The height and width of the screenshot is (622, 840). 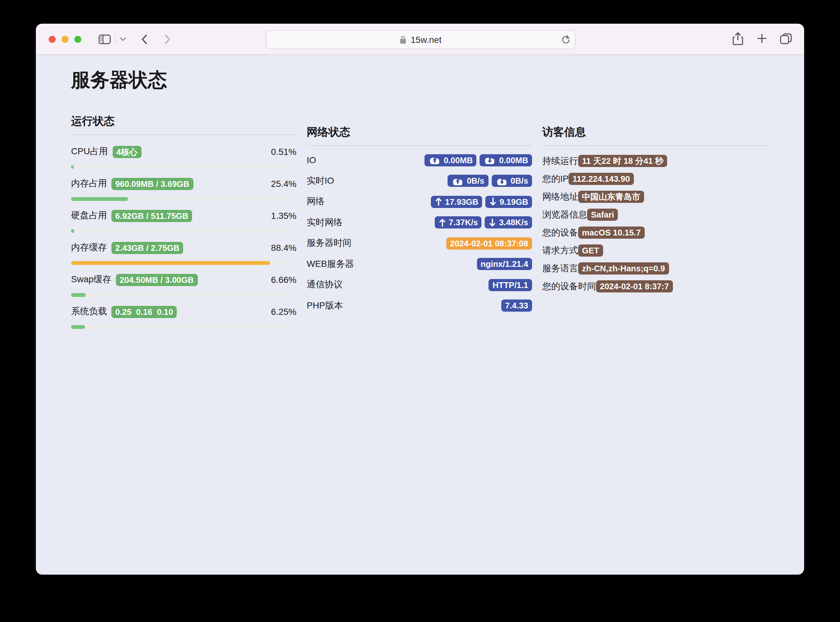 What do you see at coordinates (91, 279) in the screenshot?
I see `status-label: Swap缓存` at bounding box center [91, 279].